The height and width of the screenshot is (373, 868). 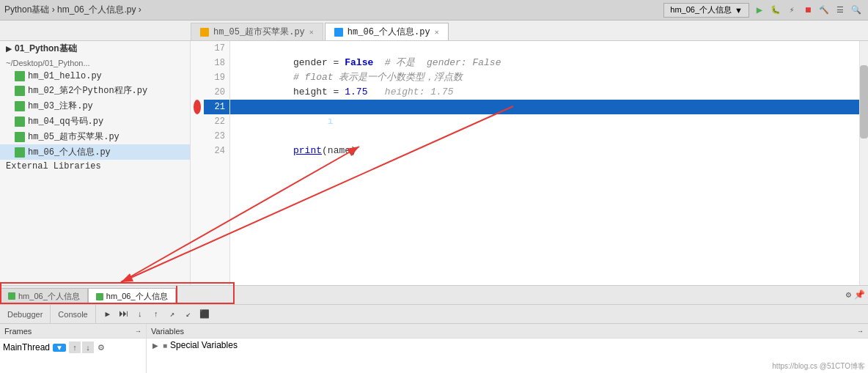 I want to click on sidebar-root-icon: ▶, so click(x=9, y=48).